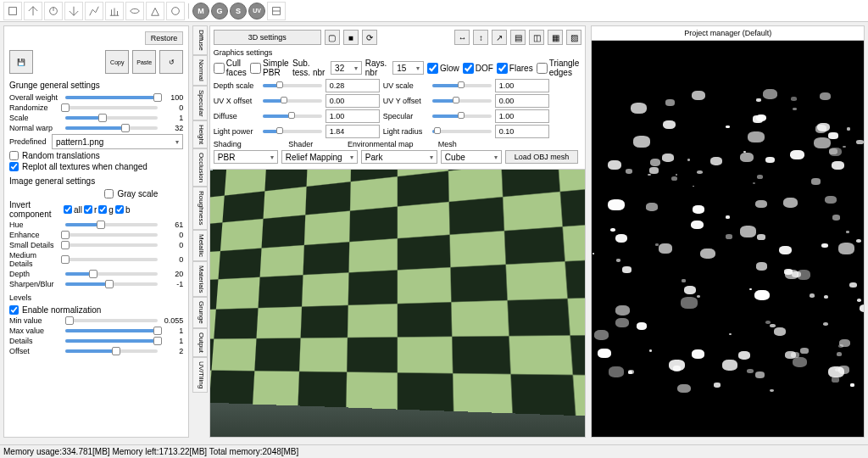  Describe the element at coordinates (144, 62) in the screenshot. I see `paste-icon: Paste` at that location.